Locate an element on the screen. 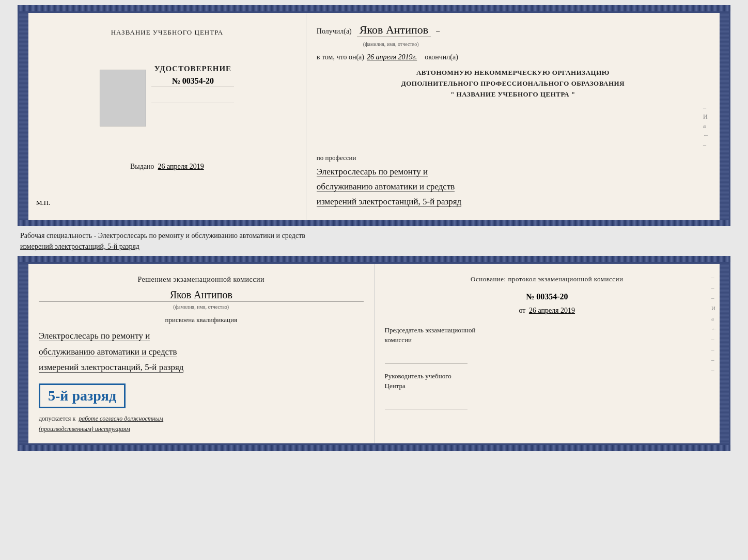 Image resolution: width=748 pixels, height=560 pixels. dopuskaetsya-value: работе согласно должностным is located at coordinates (121, 419).